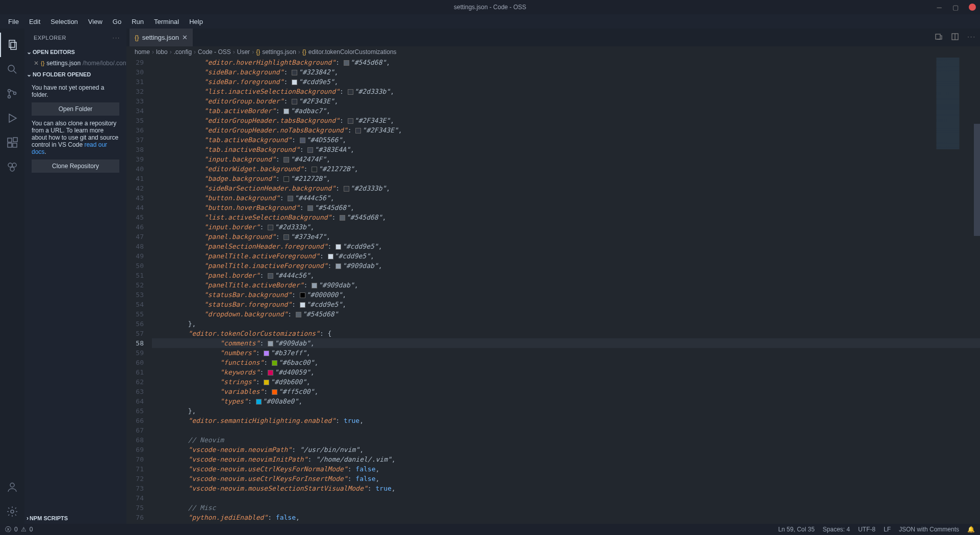  I want to click on code-line: "panelTitle.activeForeground": "#cdd9e5"…, so click(566, 256).